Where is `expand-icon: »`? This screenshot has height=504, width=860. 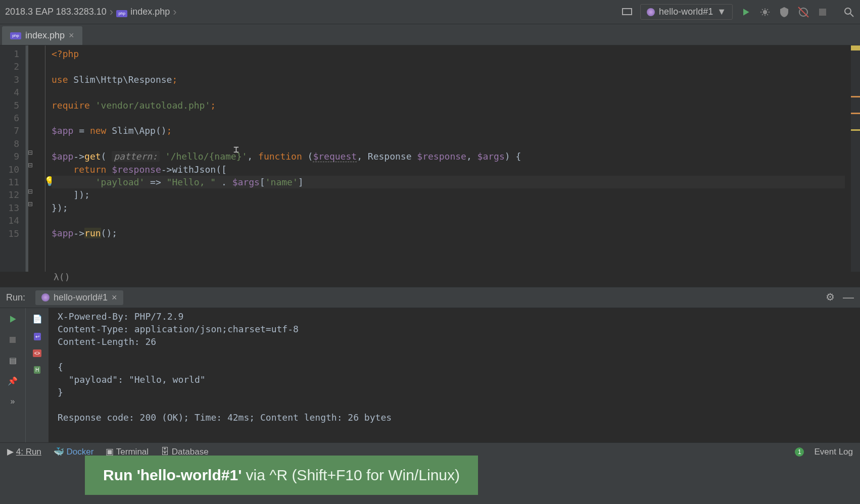
expand-icon: » is located at coordinates (13, 401).